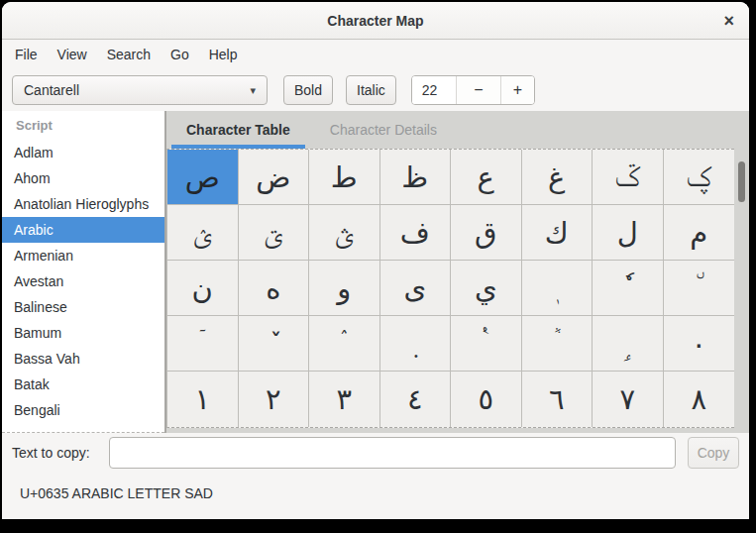 The image size is (756, 533). I want to click on character-cell: ل, so click(628, 233).